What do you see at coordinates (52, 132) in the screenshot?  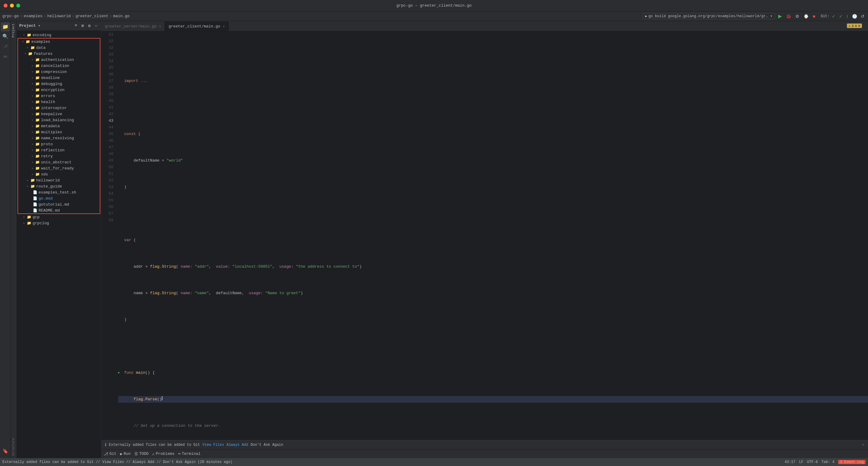 I see `multiplex-label: multiplex` at bounding box center [52, 132].